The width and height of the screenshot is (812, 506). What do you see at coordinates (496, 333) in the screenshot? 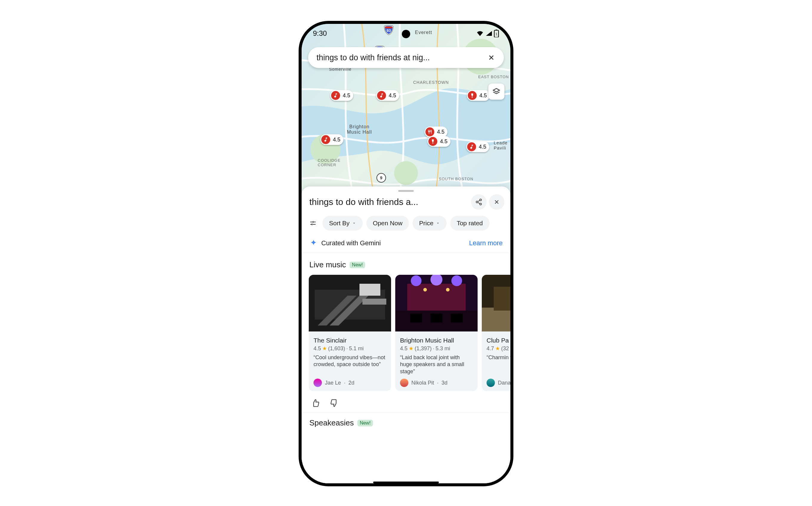
I see `place-card: Club Pa 4.7 ★ (32 “Charmin the water eve…` at bounding box center [496, 333].